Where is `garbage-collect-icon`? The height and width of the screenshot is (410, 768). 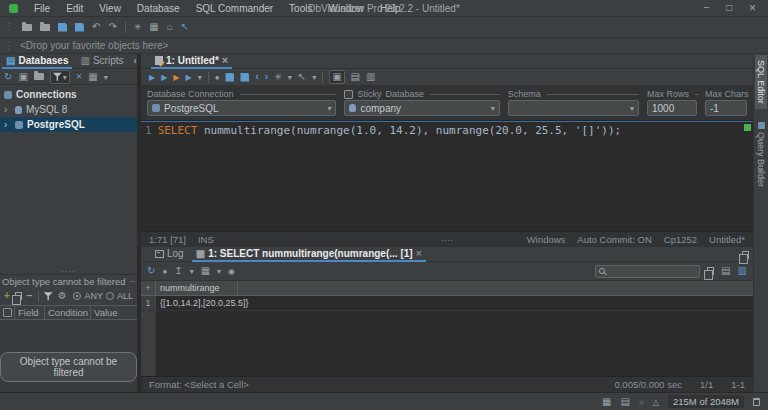
garbage-collect-icon is located at coordinates (756, 402).